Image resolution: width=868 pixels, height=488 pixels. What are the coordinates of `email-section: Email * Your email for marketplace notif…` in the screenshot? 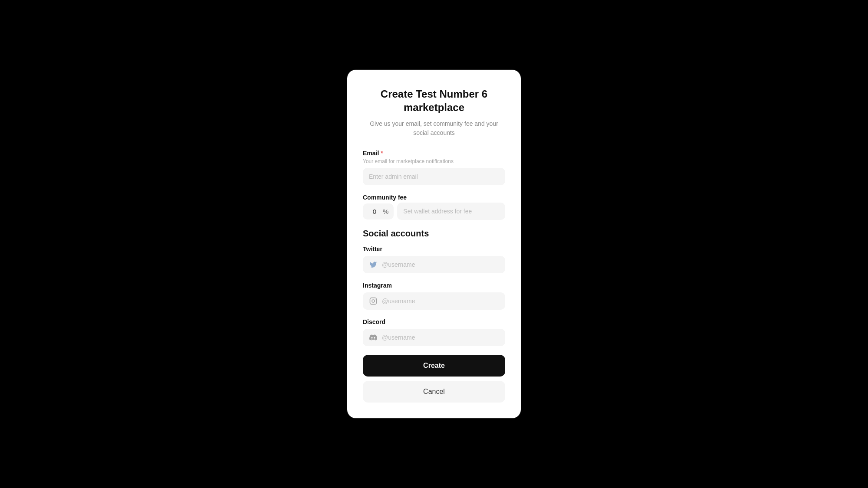 It's located at (434, 167).